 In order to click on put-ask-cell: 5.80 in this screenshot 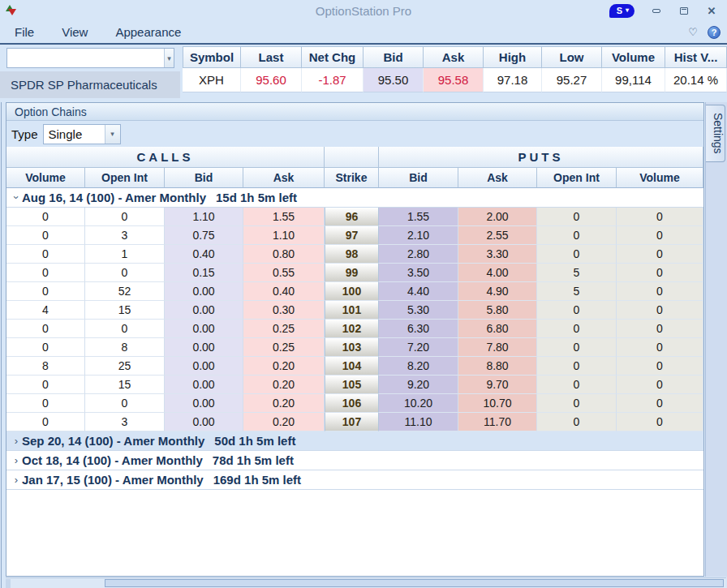, I will do `click(498, 310)`.